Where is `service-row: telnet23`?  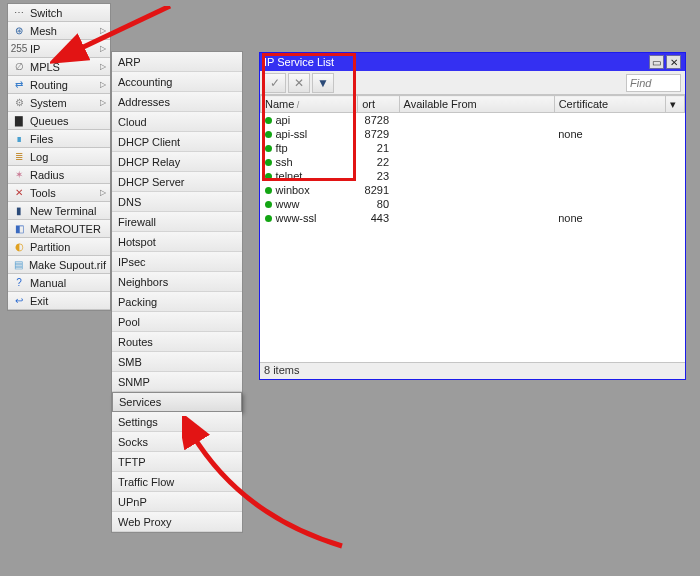 service-row: telnet23 is located at coordinates (473, 176).